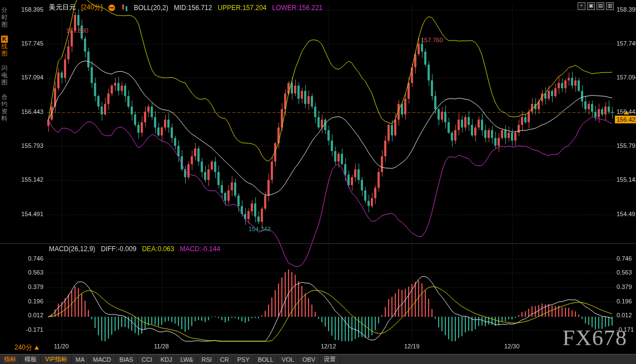  Describe the element at coordinates (200, 249) in the screenshot. I see `macd-bar-value: MACD:-0.144` at that location.